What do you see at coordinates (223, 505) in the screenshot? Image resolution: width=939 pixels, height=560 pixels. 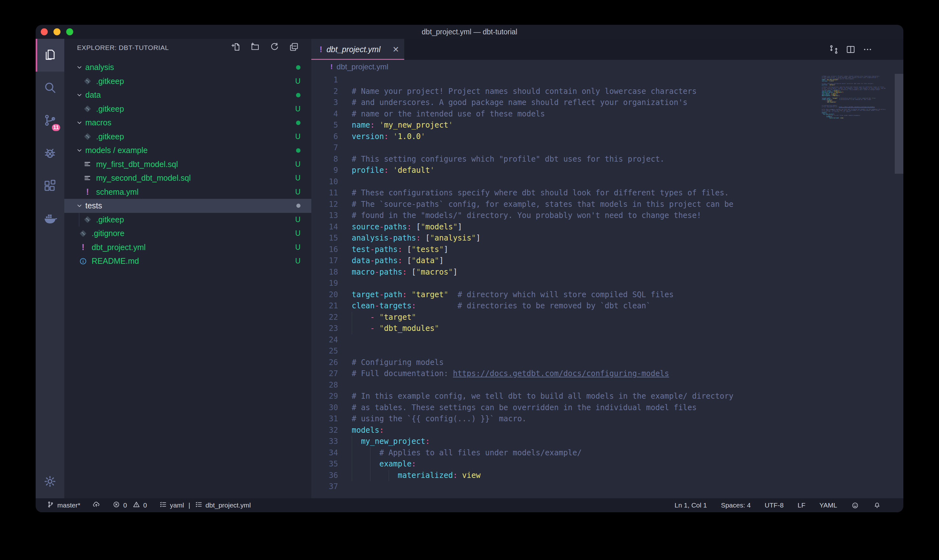 I see `yaml-file-status: dbt_project.yml` at bounding box center [223, 505].